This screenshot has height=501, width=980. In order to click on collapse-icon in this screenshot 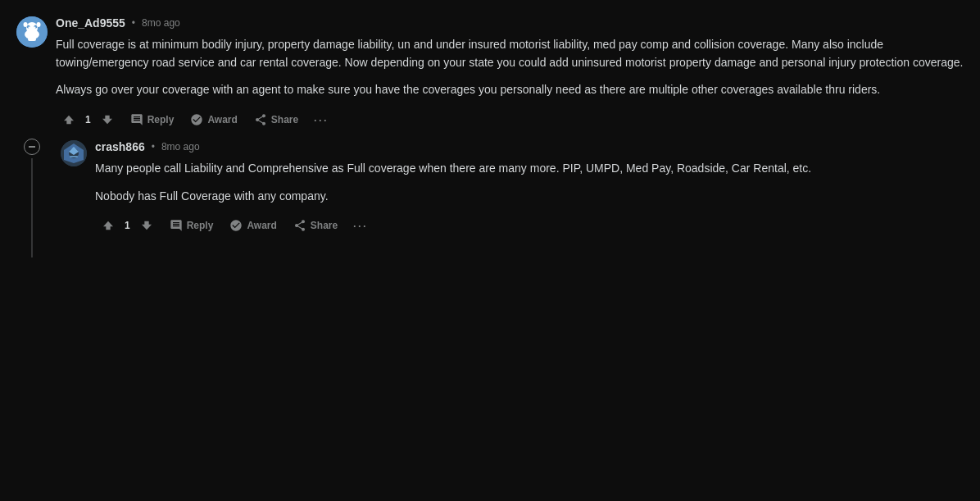, I will do `click(32, 147)`.